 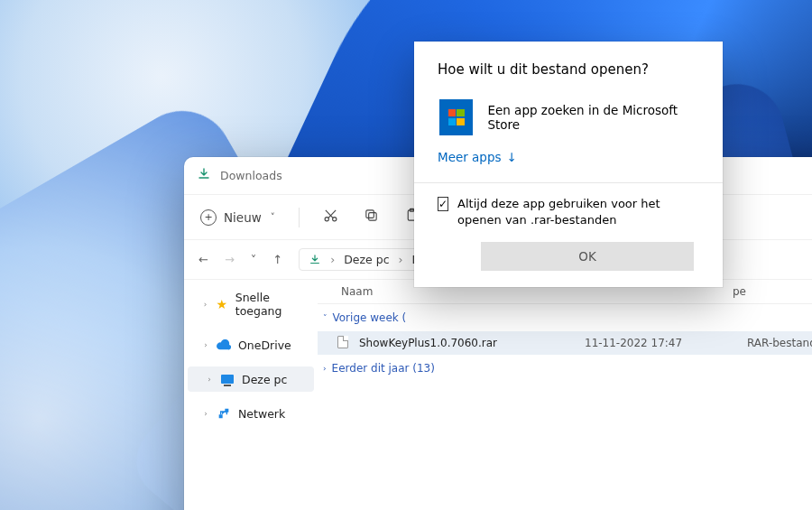 What do you see at coordinates (569, 162) in the screenshot?
I see `more-apps-link: Meer apps ↓` at bounding box center [569, 162].